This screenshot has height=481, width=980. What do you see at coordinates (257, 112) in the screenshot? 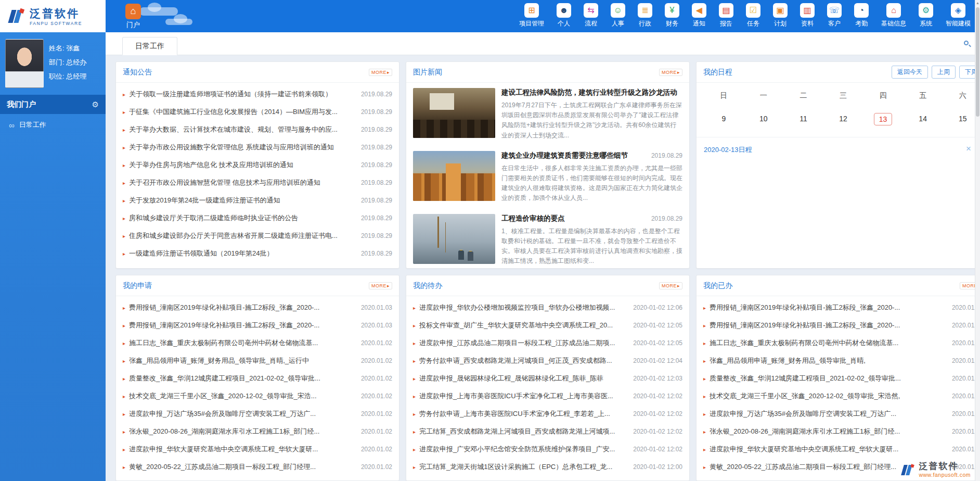
I see `list-item: ▸ 于征集《中国建筑施工行业信息化发展报告（2014）—BIM应用与发... 2…` at bounding box center [257, 112].